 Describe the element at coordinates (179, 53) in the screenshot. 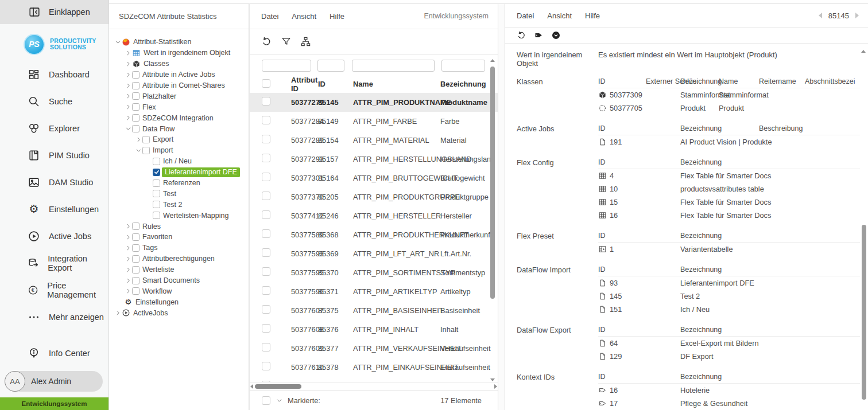

I see `tree-item: Wert in irgendeinem Objekt` at that location.